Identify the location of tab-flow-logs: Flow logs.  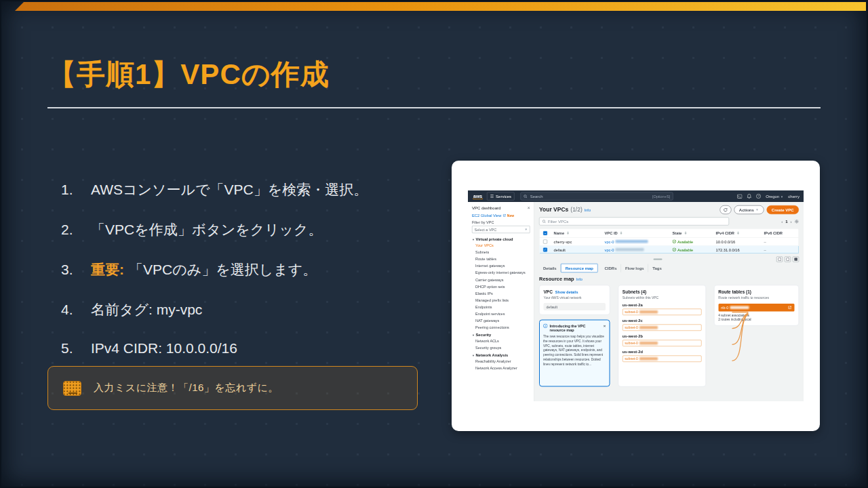
(635, 268).